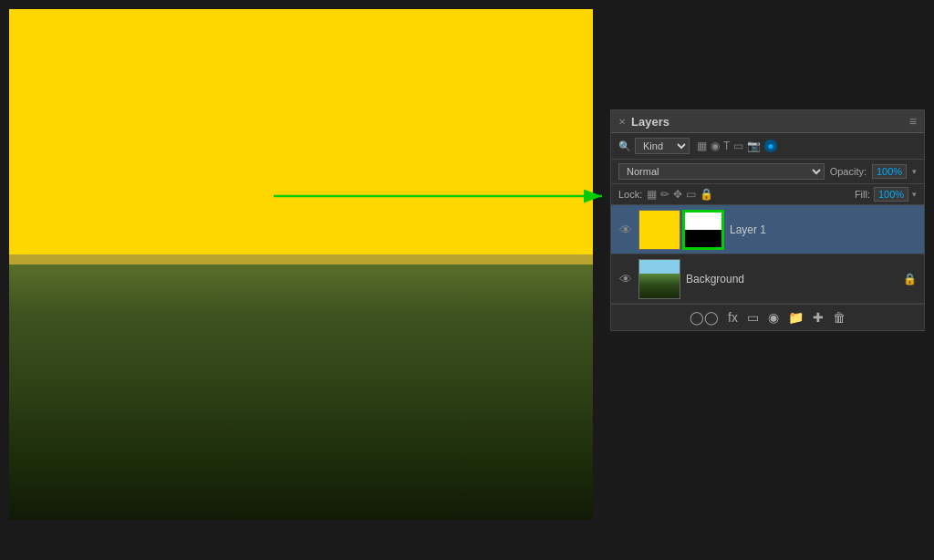 The height and width of the screenshot is (560, 934). Describe the element at coordinates (659, 279) in the screenshot. I see `background-thumbs` at that location.